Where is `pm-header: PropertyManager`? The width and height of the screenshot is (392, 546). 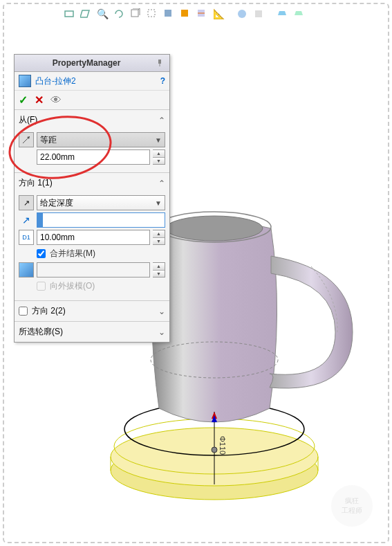
pm-header: PropertyManager is located at coordinates (92, 64).